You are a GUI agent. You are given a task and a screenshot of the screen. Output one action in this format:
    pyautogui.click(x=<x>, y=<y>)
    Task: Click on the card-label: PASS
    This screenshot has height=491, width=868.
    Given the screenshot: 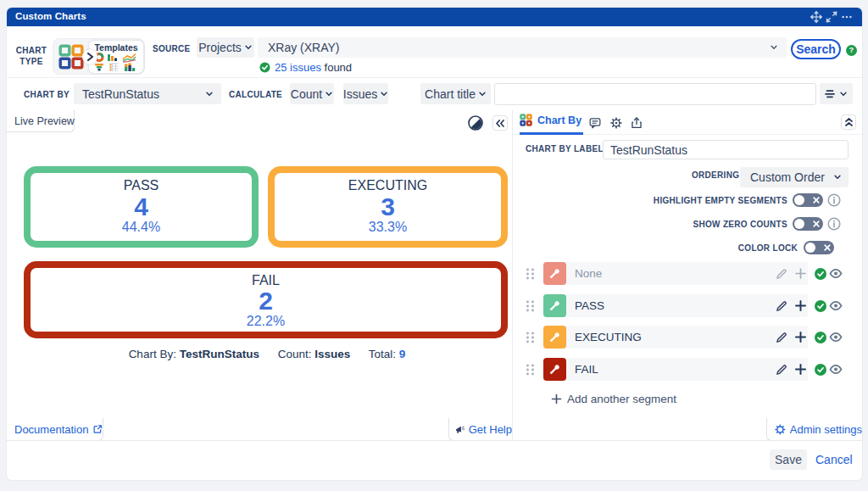 What is the action you would take?
    pyautogui.click(x=141, y=186)
    